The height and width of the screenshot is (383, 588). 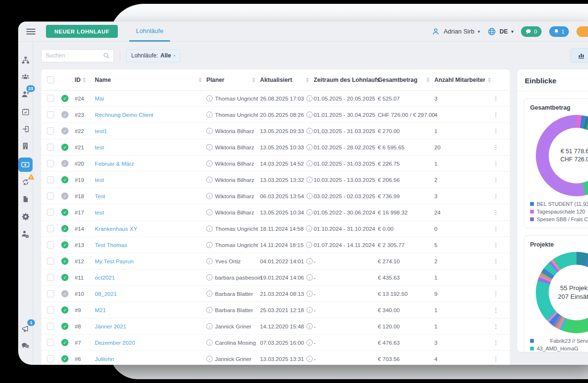 I want to click on payrun-link: Julilohn, so click(x=104, y=359).